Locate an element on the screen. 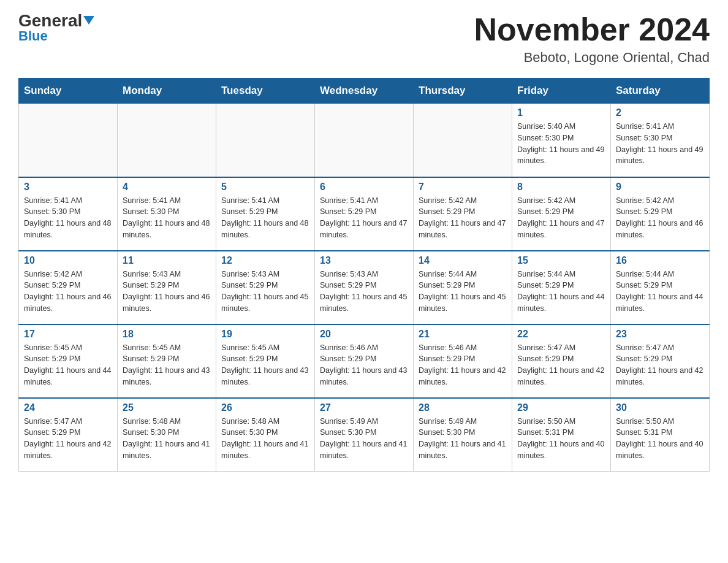 Image resolution: width=728 pixels, height=563 pixels. day-number: 18 is located at coordinates (167, 334).